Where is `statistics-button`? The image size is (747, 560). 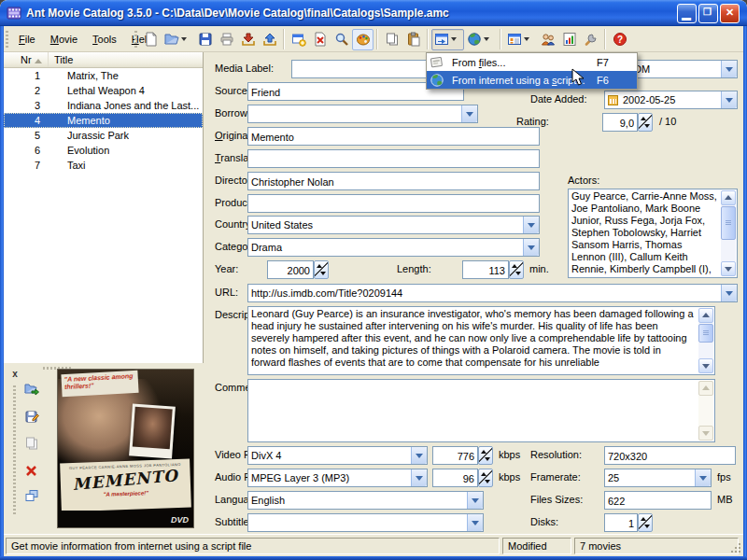
statistics-button is located at coordinates (570, 39).